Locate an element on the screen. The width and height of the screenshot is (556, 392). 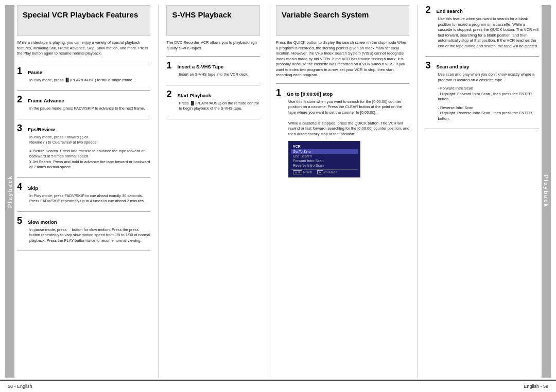
vcr-menu-item-2: Forward Intro Scan is located at coordinates (324, 161).